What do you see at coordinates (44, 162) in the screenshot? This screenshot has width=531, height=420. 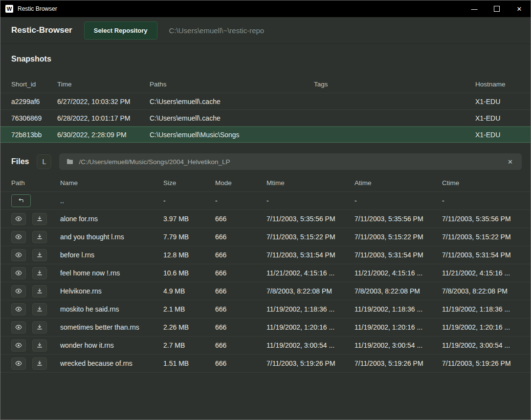 I see `tree-toggle-button: L` at bounding box center [44, 162].